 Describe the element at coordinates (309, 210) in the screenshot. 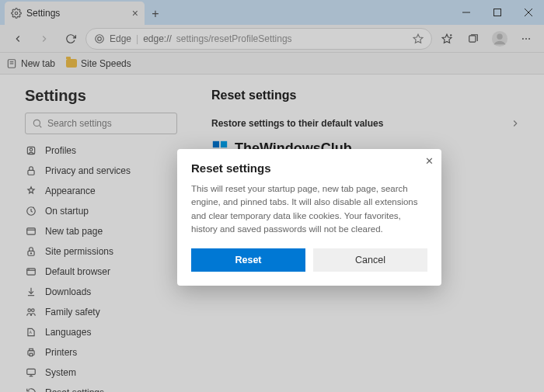

I see `dialog-body: This will reset your startup page, new t…` at that location.